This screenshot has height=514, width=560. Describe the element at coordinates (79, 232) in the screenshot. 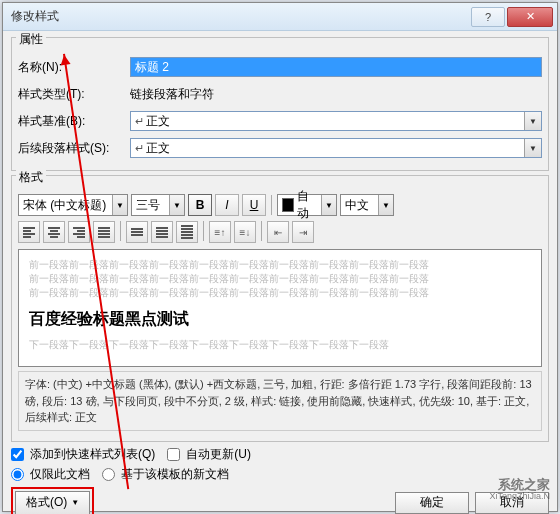

I see `align-right-button` at that location.